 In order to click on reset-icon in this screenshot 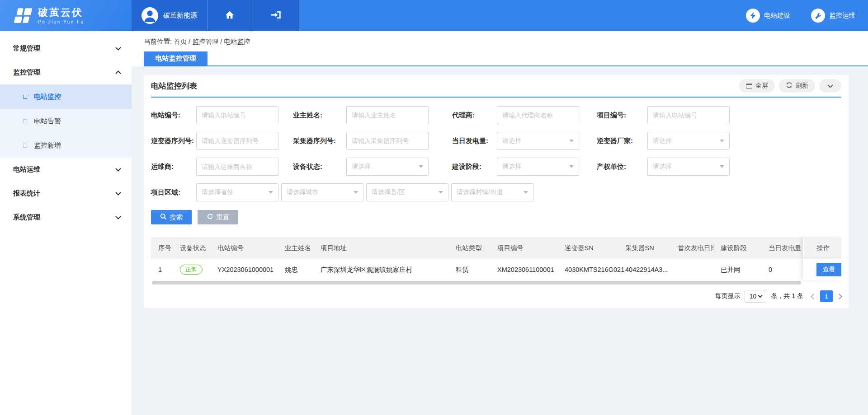, I will do `click(210, 217)`.